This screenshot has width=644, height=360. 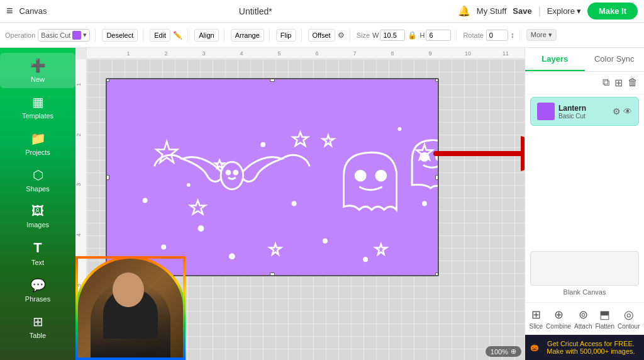 I want to click on tab-layers: Layers, so click(x=555, y=59).